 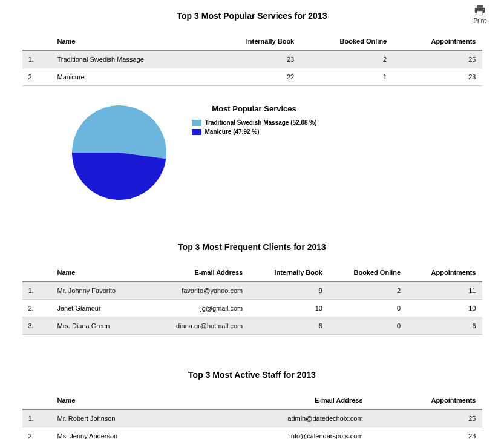 What do you see at coordinates (261, 122) in the screenshot?
I see `legend-label: Traditional Swedish Massage (52.08 %)` at bounding box center [261, 122].